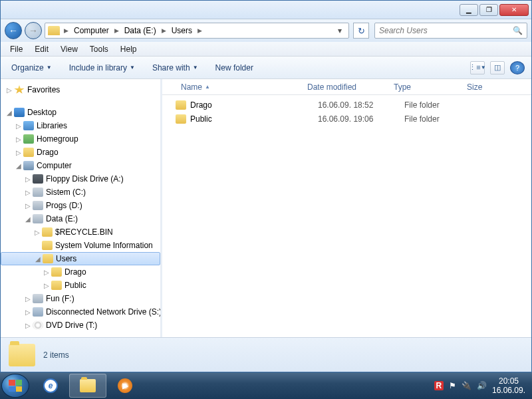 Image resolution: width=532 pixels, height=399 pixels. What do you see at coordinates (33, 31) in the screenshot?
I see `forward-button: →` at bounding box center [33, 31].